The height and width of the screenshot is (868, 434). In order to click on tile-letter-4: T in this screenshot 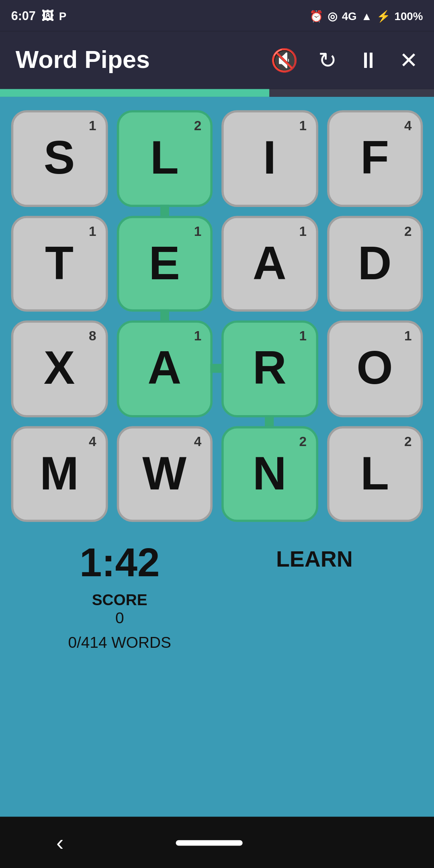, I will do `click(59, 263)`.